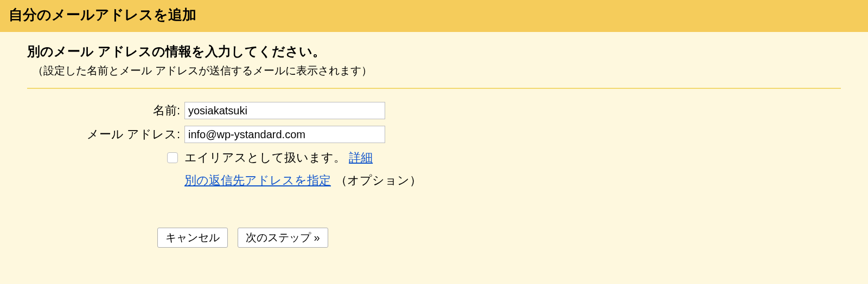 This screenshot has width=868, height=284. What do you see at coordinates (434, 158) in the screenshot?
I see `alias-row: エイリアスとして扱います。 詳細` at bounding box center [434, 158].